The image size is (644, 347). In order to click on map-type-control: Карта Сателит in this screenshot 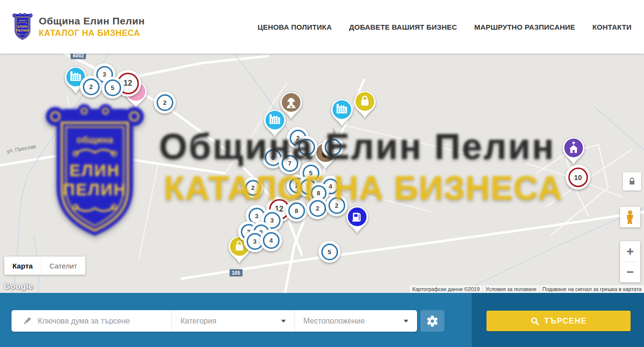, I will do `click(45, 266)`.